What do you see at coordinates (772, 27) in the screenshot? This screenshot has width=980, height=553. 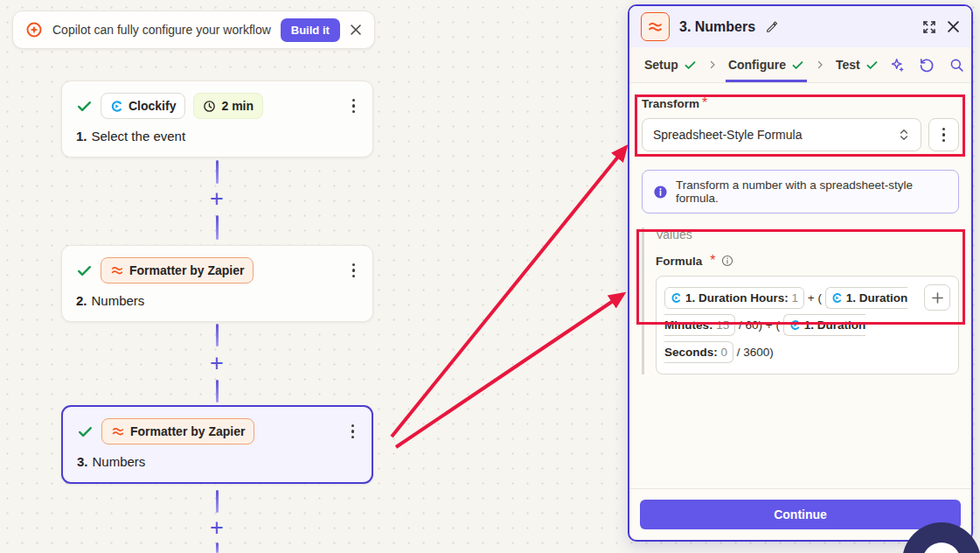 I see `rename-pencil-icon` at bounding box center [772, 27].